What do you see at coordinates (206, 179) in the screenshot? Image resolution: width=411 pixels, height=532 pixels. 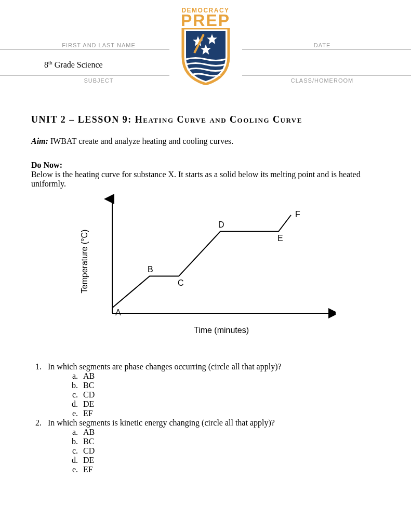 I see `donow-text: Below is the heating curve for substance…` at bounding box center [206, 179].